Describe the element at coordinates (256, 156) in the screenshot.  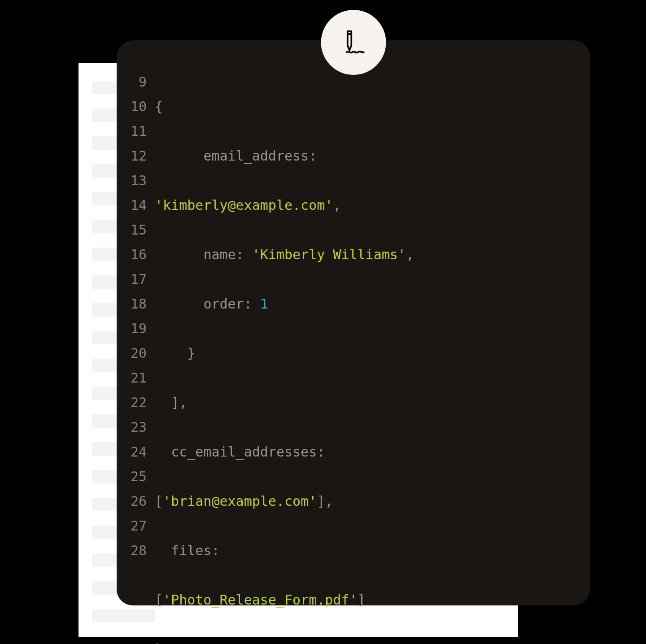
I see `code-token: email_address` at that location.